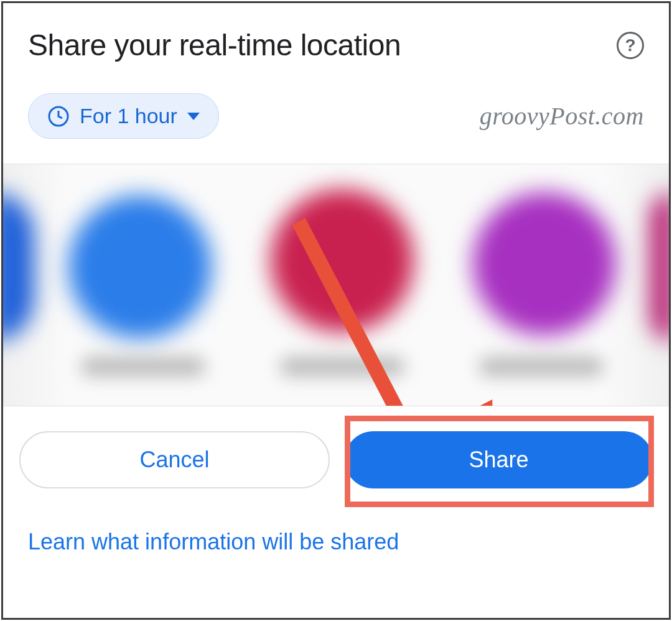  What do you see at coordinates (630, 45) in the screenshot?
I see `help-icon: ?` at bounding box center [630, 45].